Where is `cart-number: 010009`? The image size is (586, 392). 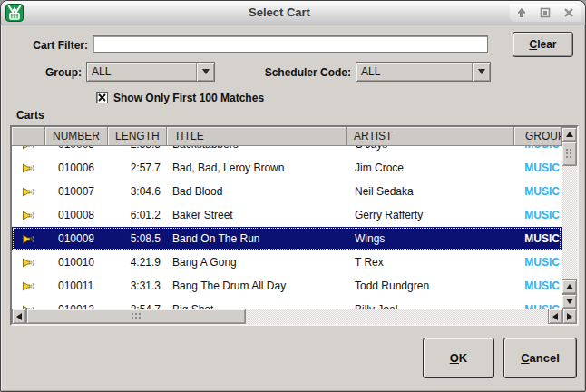 cart-number: 010009 is located at coordinates (76, 239).